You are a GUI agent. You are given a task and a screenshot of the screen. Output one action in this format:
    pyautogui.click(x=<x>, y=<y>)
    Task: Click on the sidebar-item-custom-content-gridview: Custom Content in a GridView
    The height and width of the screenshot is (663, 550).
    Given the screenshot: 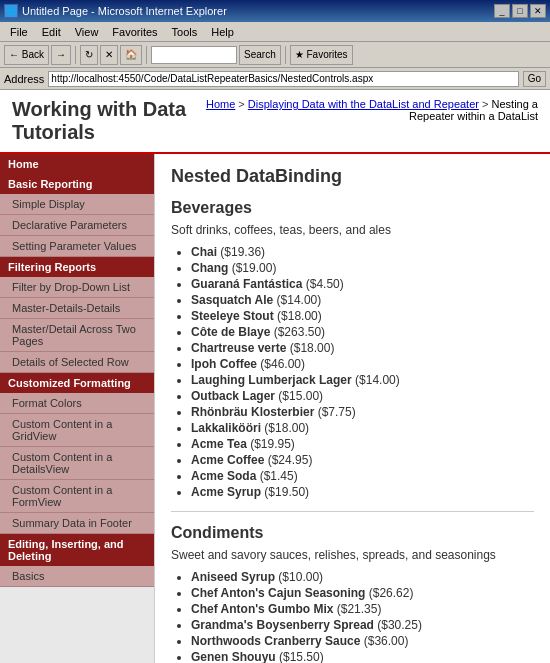 What is the action you would take?
    pyautogui.click(x=77, y=430)
    